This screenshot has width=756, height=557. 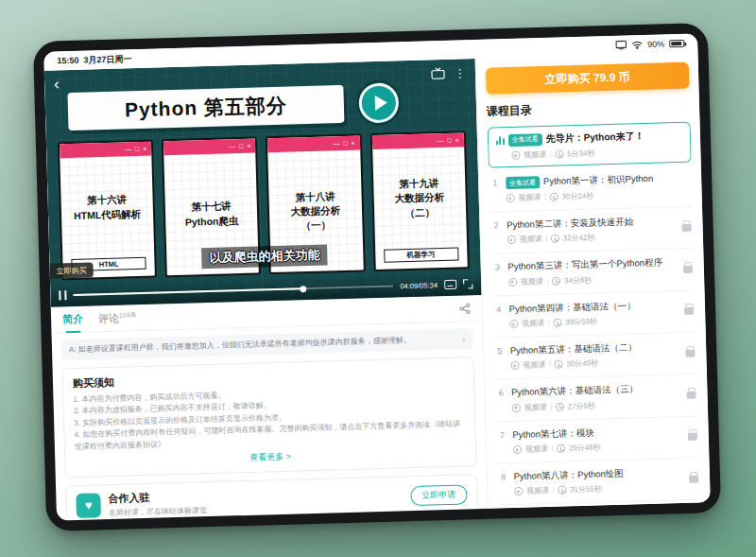 What do you see at coordinates (581, 154) in the screenshot?
I see `course-duration: 5分34秒` at bounding box center [581, 154].